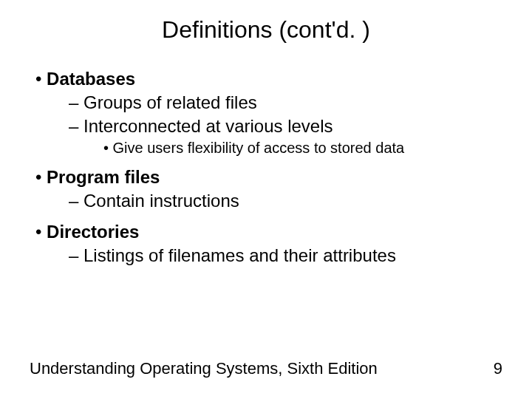 This screenshot has width=532, height=399. Describe the element at coordinates (266, 148) in the screenshot. I see `bullet-l3: Give users flexibility of access to stor…` at that location.